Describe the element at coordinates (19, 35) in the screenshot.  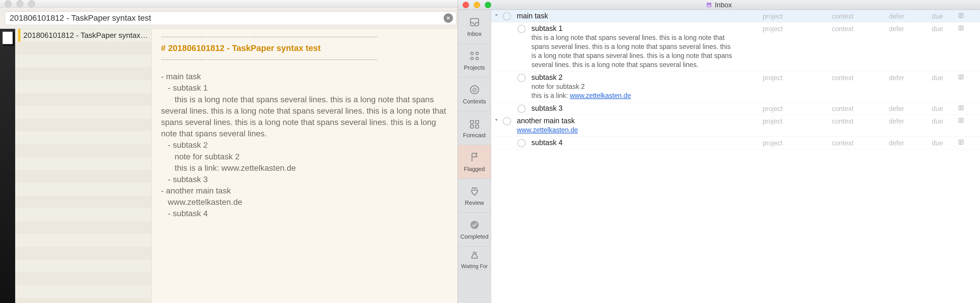
I see `file-marker-icon` at that location.